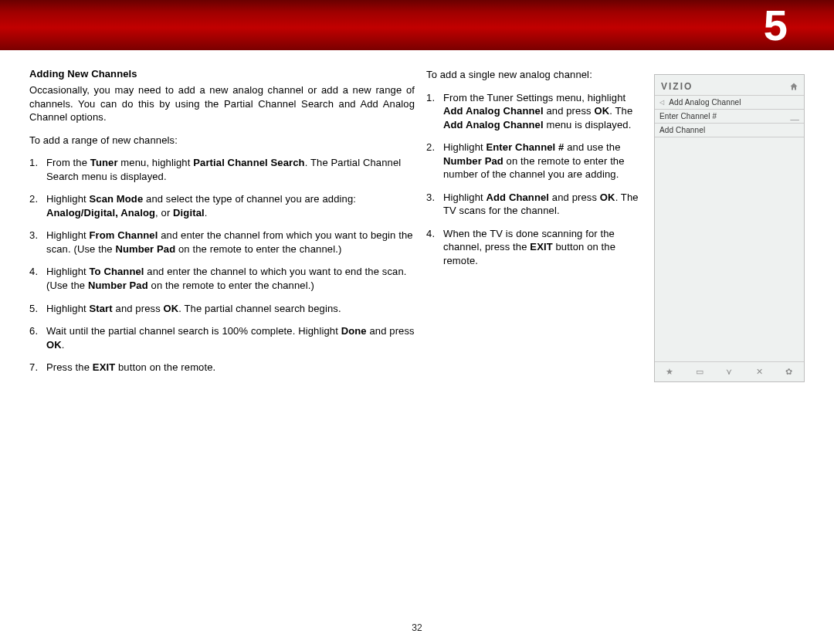 Image resolution: width=834 pixels, height=644 pixels. Describe the element at coordinates (222, 170) in the screenshot. I see `step: From the Tuner menu, highlight Partial C…` at that location.